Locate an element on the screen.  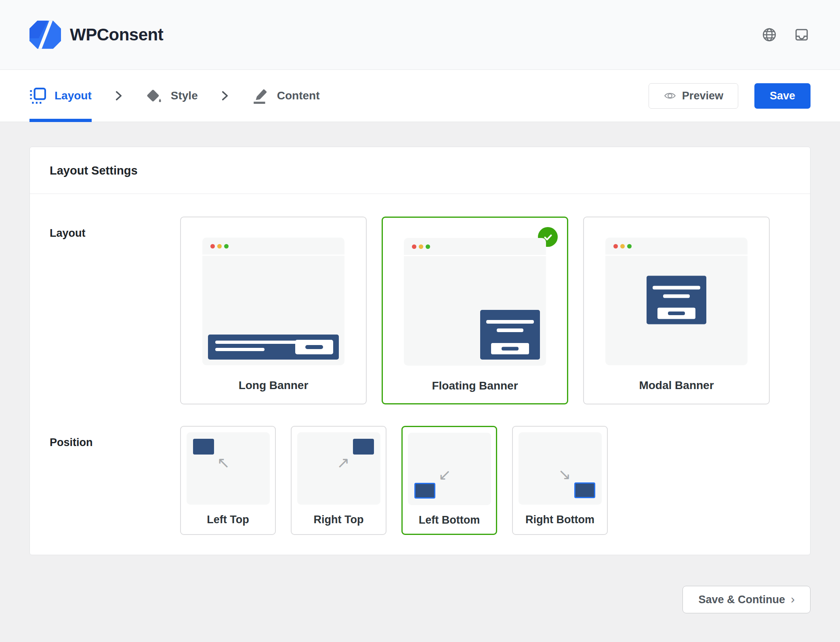
step-nav: Layout Style is located at coordinates (420, 96).